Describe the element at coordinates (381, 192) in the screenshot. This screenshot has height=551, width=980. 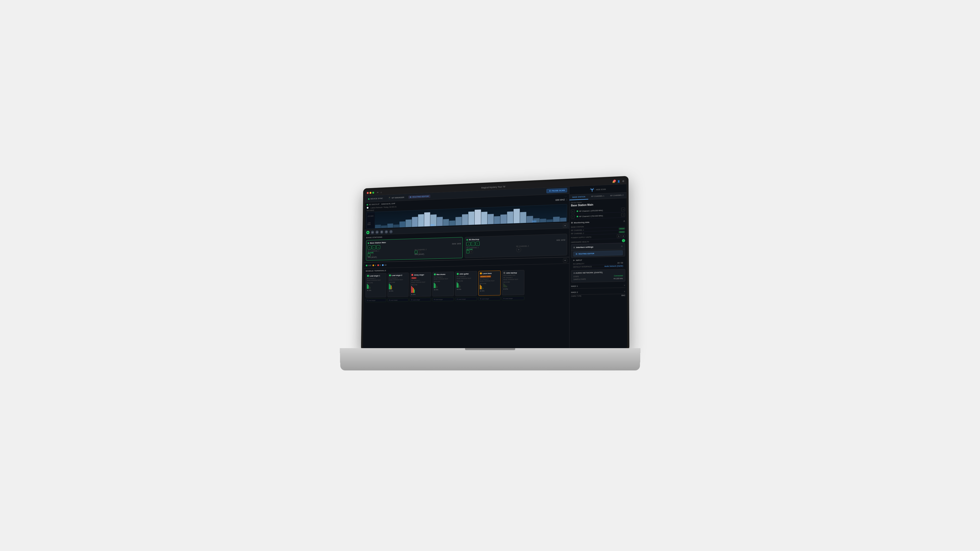
I see `home-icon: ⌂` at that location.